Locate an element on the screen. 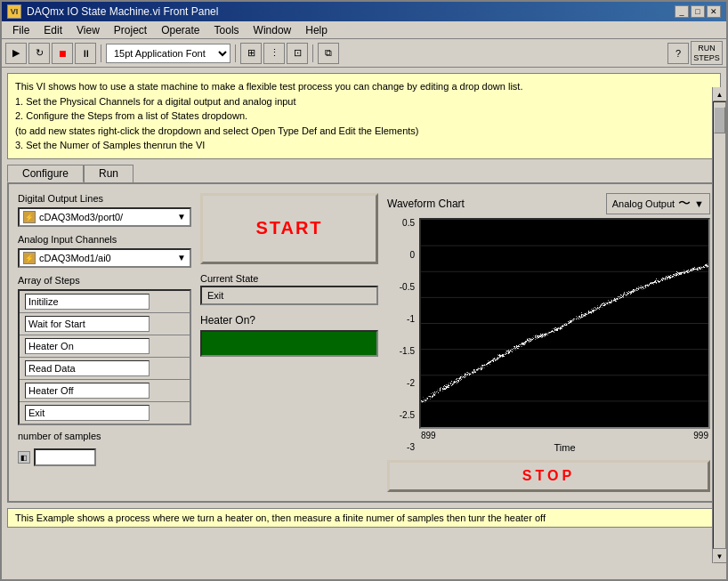  toolbar: ▶ ↻ ⏹ ⏸ 15pt Application Font ⊞ ⋮ ⊡ ⧉ ? … is located at coordinates (364, 53).